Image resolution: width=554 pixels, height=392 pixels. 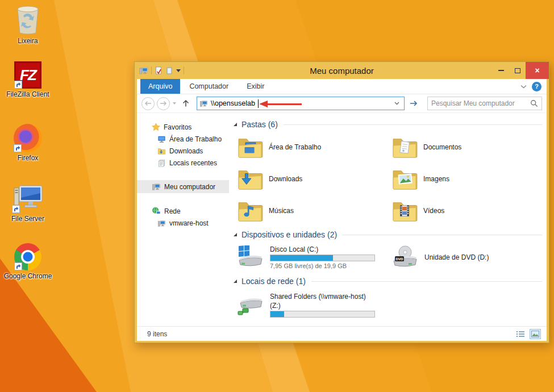 What do you see at coordinates (183, 127) in the screenshot?
I see `sidebar-item-favoritos: Favoritos` at bounding box center [183, 127].